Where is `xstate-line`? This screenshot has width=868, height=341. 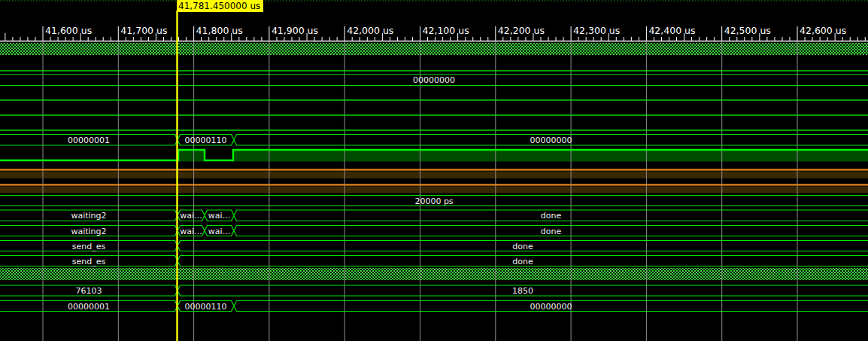 xstate-line is located at coordinates (434, 169).